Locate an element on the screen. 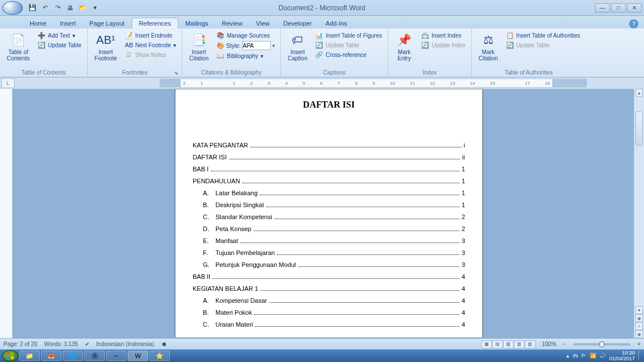 This screenshot has height=362, width=644. tab-page-layout: Page Layout is located at coordinates (107, 23).